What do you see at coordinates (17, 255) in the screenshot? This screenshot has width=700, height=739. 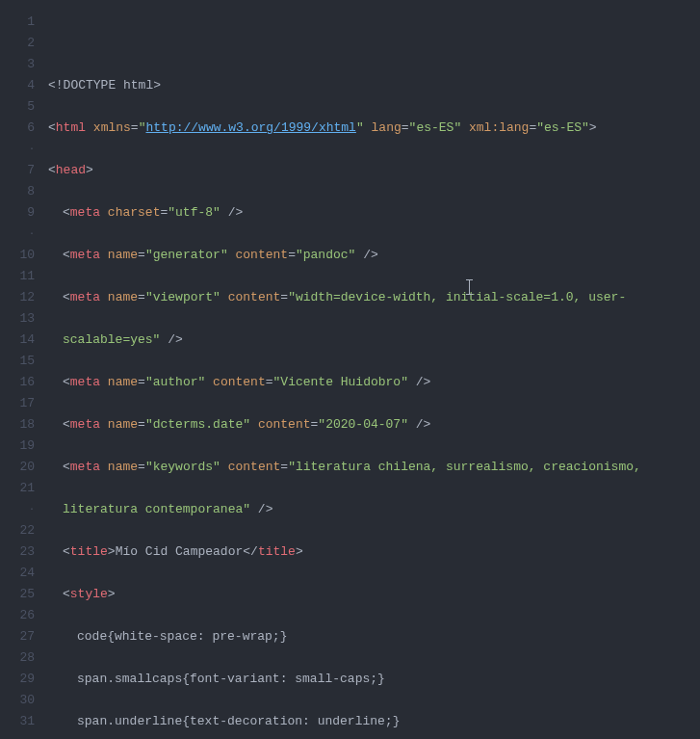 I see `line-number: 10` at bounding box center [17, 255].